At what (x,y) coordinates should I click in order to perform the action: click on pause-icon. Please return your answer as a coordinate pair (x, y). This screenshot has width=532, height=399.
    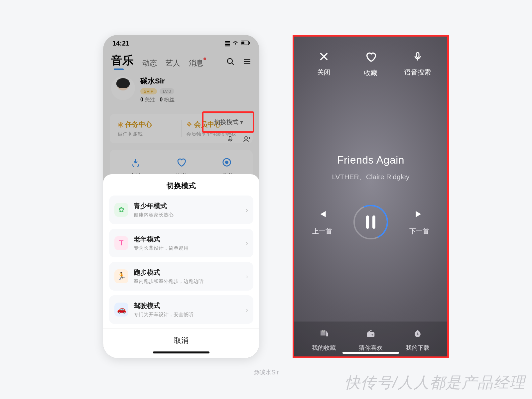
    Looking at the image, I should click on (371, 222).